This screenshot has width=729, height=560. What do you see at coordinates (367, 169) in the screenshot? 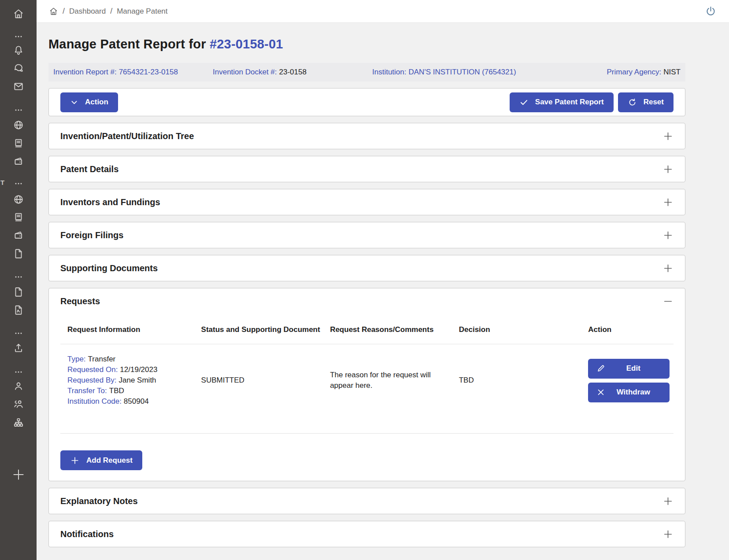
I see `section-patent-details: Patent Details` at bounding box center [367, 169].